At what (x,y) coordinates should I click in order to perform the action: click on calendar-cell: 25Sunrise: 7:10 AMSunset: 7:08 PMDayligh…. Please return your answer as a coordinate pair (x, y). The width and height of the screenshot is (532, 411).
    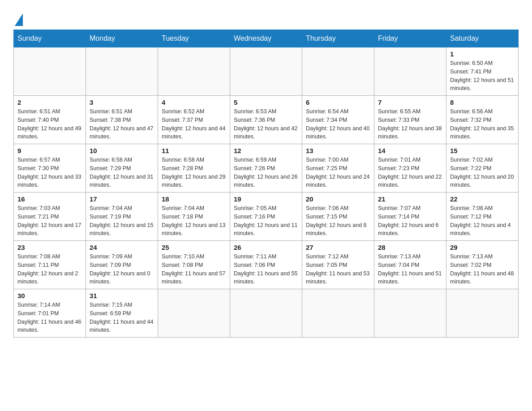
    Looking at the image, I should click on (194, 265).